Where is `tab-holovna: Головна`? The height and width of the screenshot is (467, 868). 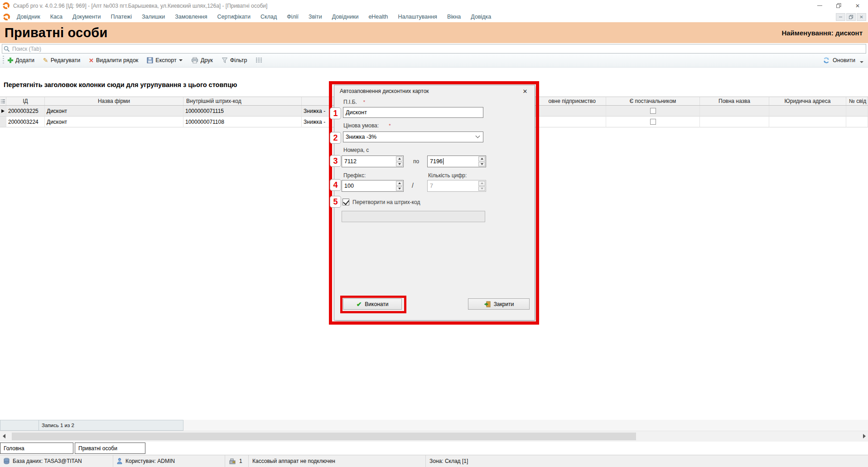 tab-holovna: Головна is located at coordinates (37, 448).